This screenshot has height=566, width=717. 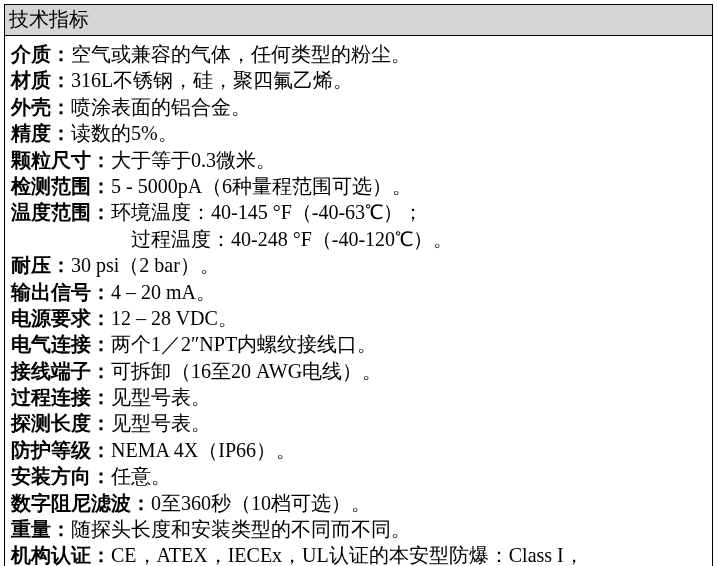 I want to click on spec-label: 检测范围：, so click(x=61, y=186).